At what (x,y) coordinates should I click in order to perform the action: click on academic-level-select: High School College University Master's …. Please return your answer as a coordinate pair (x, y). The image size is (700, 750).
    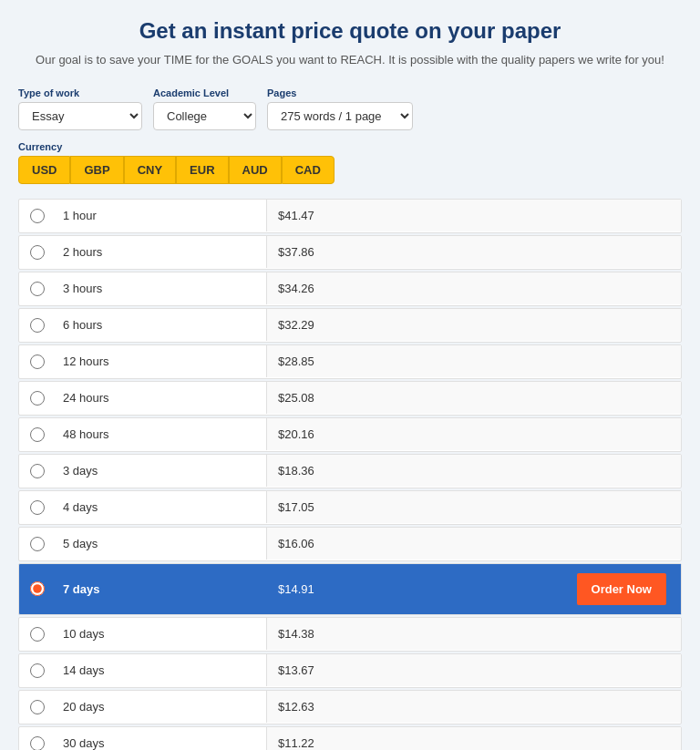
    Looking at the image, I should click on (204, 117).